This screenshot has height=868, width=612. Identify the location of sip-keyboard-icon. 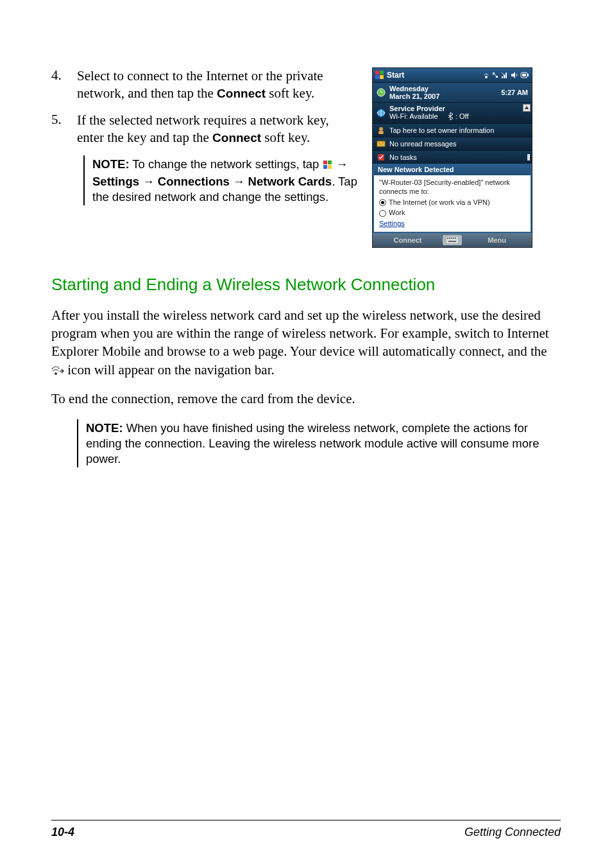
(452, 240).